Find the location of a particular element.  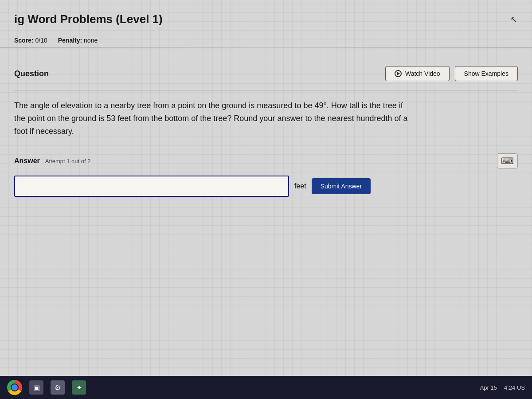

submit-answer-button: Submit Answer is located at coordinates (341, 186).